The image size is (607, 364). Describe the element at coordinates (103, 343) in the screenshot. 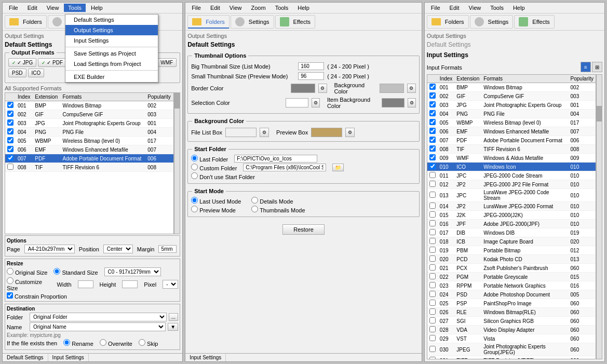

I see `overwrite-radio` at that location.